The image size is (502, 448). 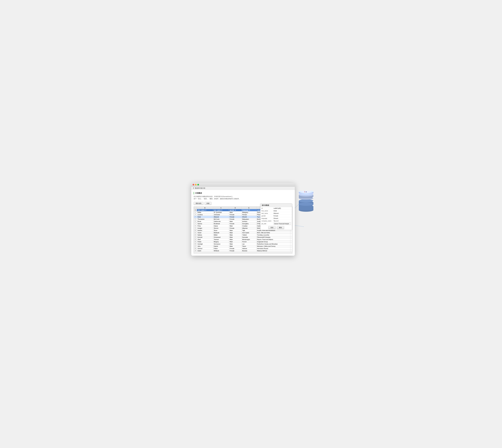 I want to click on cell-company: Rutherford, Dooley and Monahan, so click(x=273, y=244).